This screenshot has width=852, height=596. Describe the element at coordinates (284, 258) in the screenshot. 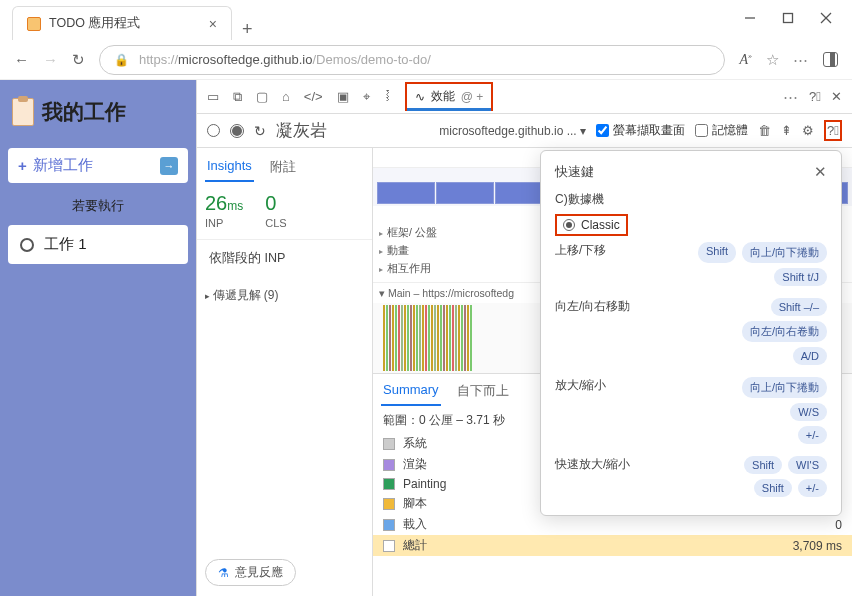

I see `insight-section-inp: 依階段的 INP` at that location.